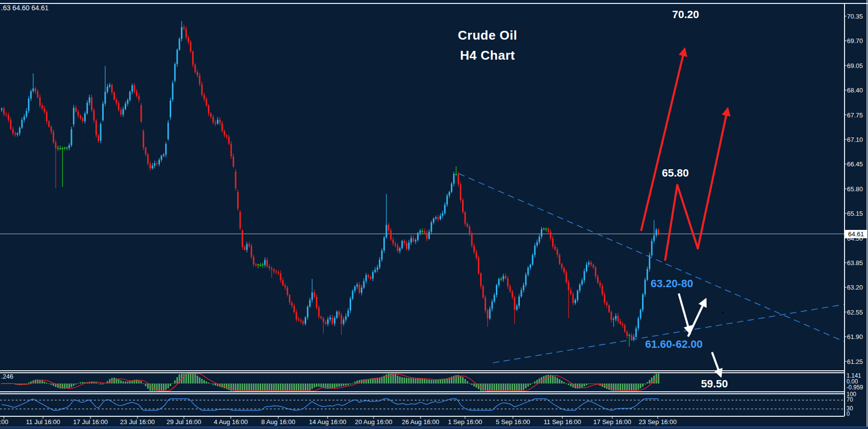 This screenshot has height=429, width=868. What do you see at coordinates (855, 361) in the screenshot?
I see `price-tick-label: 61.25` at bounding box center [855, 361].